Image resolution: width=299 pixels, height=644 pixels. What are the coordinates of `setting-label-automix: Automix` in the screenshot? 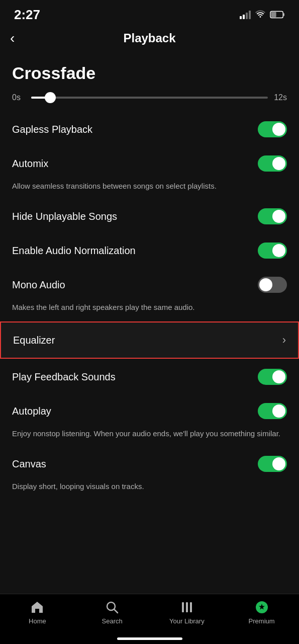 It's located at (30, 164).